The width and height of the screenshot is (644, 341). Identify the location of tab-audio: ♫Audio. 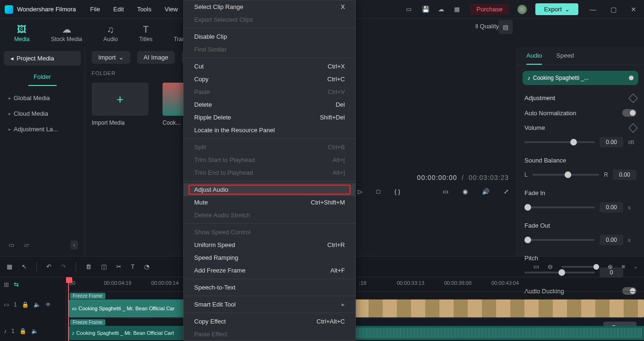
(111, 33).